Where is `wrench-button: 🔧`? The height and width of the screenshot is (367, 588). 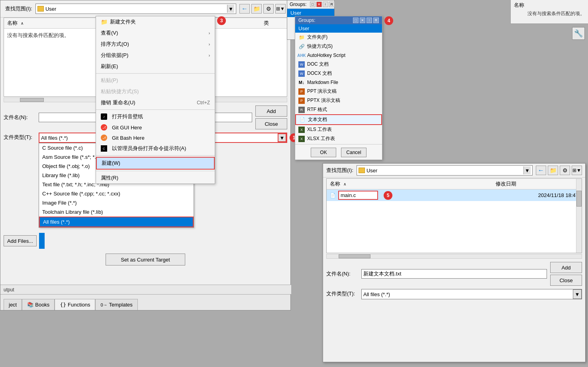 wrench-button: 🔧 is located at coordinates (578, 33).